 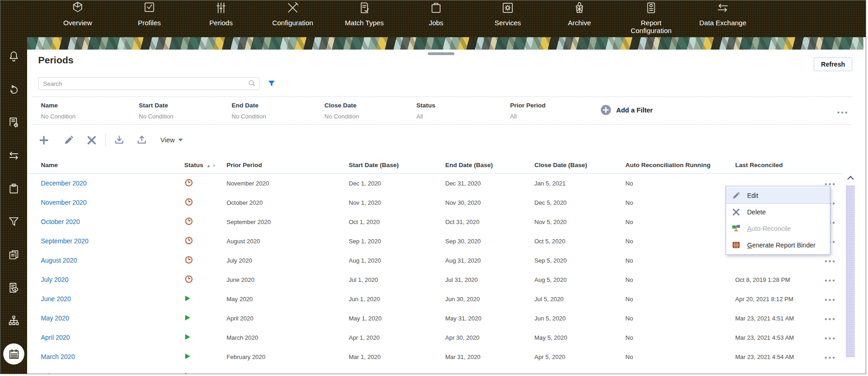 What do you see at coordinates (435, 202) in the screenshot?
I see `table-row: November 2020 October 2020 Nov 1, 2020 N…` at bounding box center [435, 202].